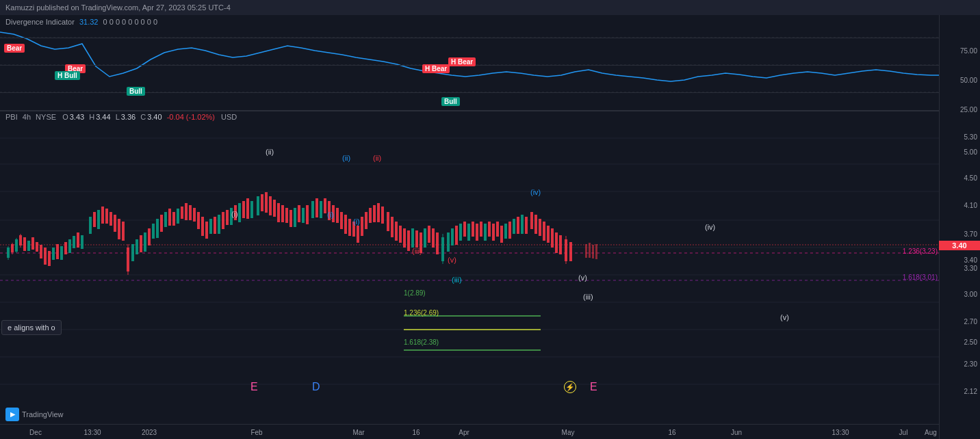 This screenshot has width=980, height=439. I want to click on wave-ii-1: (ii), so click(270, 152).